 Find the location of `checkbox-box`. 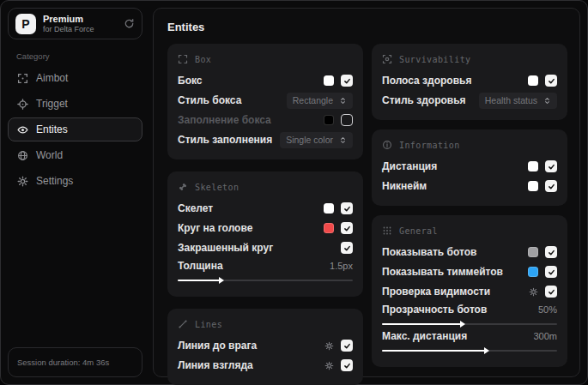

checkbox-box is located at coordinates (347, 81).